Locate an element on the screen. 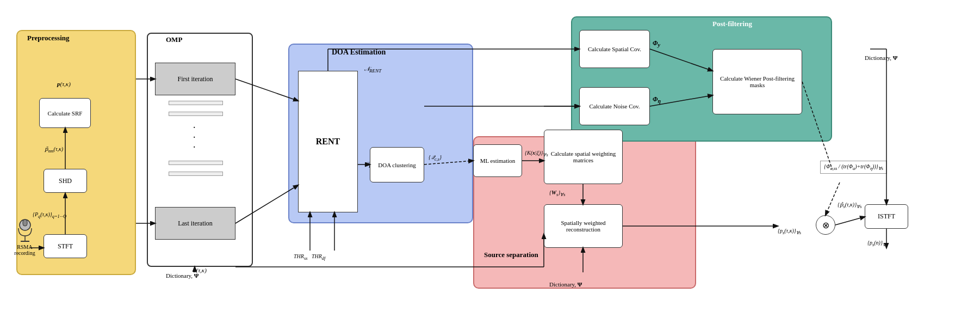 The height and width of the screenshot is (317, 980). calc-spatial-cov-box: Calculate Spatial Cov. is located at coordinates (615, 49).